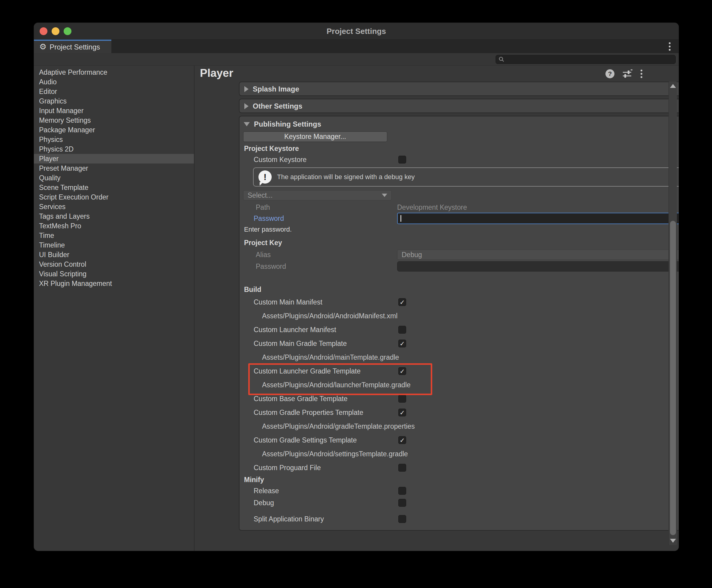 Image resolution: width=712 pixels, height=588 pixels. I want to click on setting-row: Custom Launcher Manifest ✓, so click(459, 330).